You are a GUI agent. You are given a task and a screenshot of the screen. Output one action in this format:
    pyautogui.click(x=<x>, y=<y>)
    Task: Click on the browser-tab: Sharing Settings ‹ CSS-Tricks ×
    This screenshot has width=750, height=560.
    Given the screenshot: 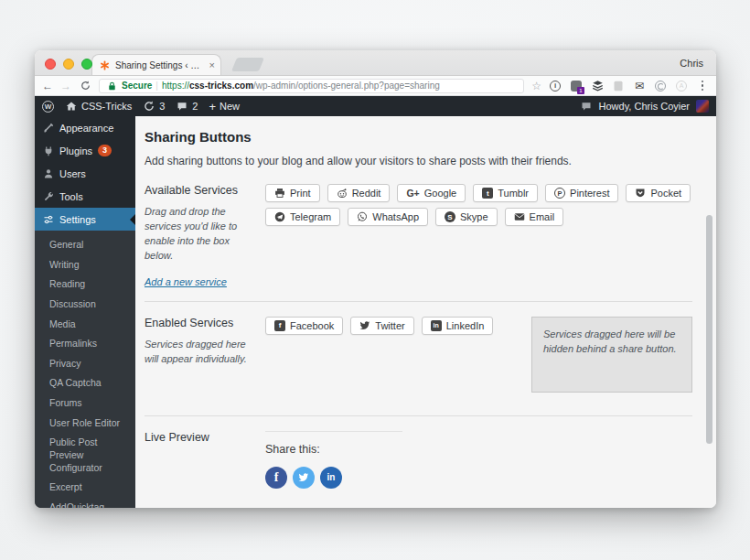 What is the action you would take?
    pyautogui.click(x=156, y=64)
    